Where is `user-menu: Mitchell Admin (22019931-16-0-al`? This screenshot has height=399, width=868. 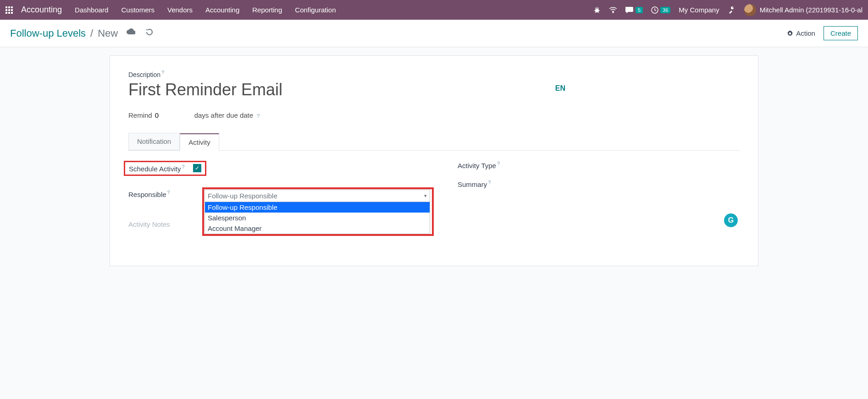
user-menu: Mitchell Admin (22019931-16-0-al is located at coordinates (803, 10).